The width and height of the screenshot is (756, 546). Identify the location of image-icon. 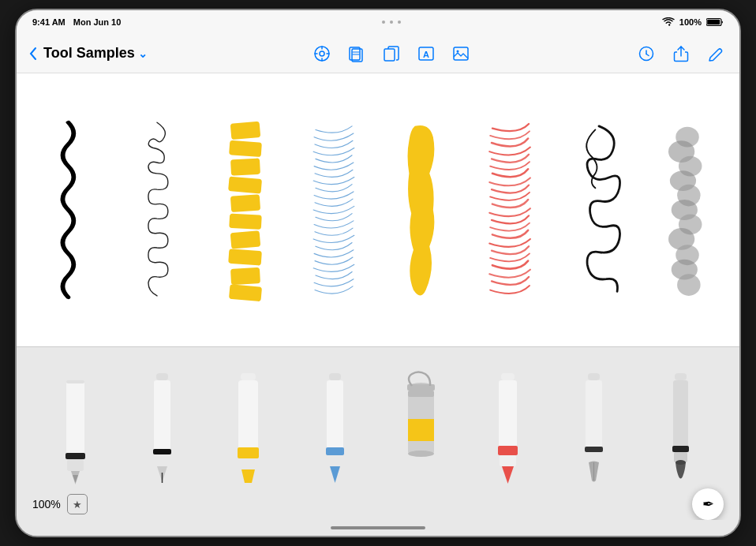
(461, 54).